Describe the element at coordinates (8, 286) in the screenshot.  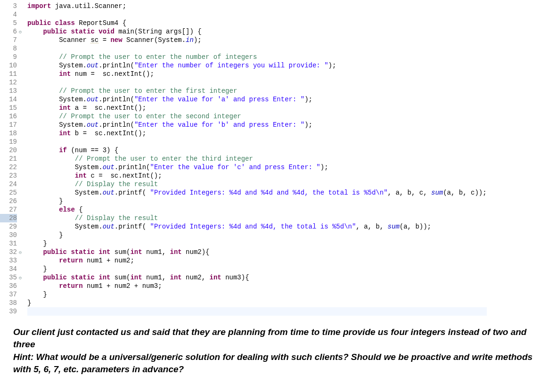
I see `line-number: 36` at that location.